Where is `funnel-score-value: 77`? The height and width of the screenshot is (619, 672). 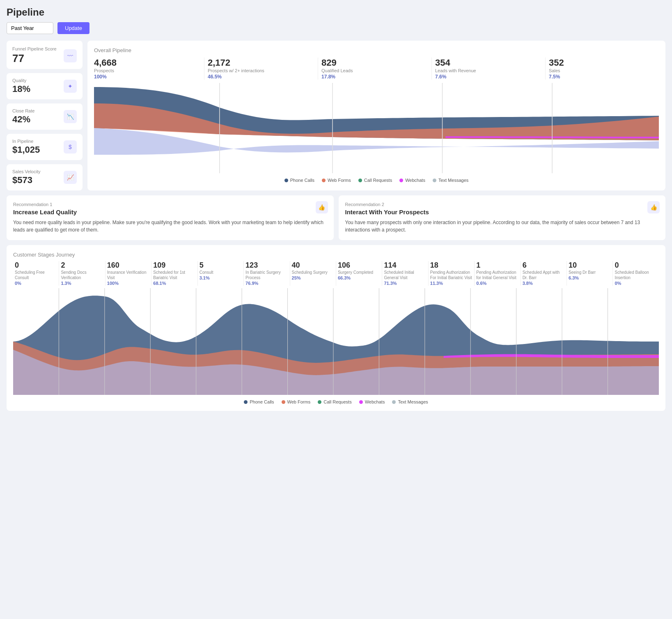
funnel-score-value: 77 is located at coordinates (34, 58).